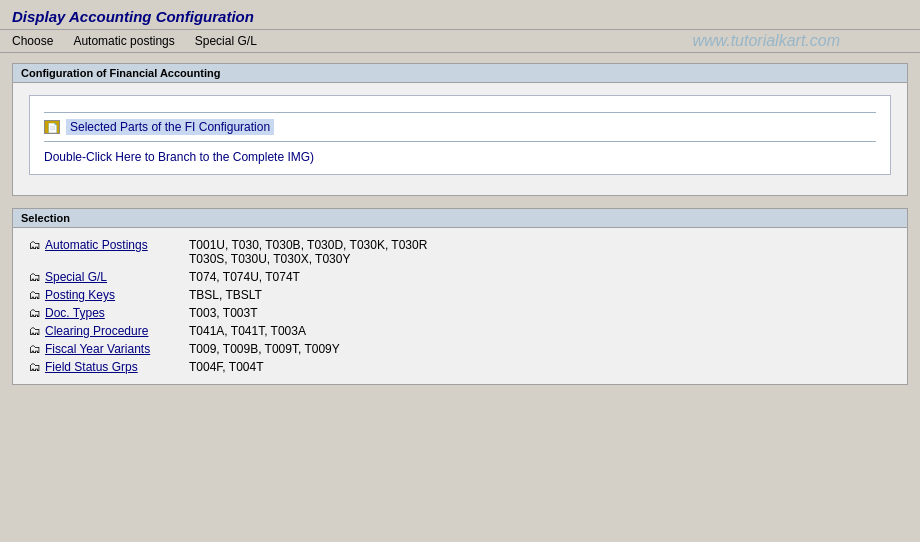  Describe the element at coordinates (105, 331) in the screenshot. I see `selection-item-cell: 🗂Clearing Procedure` at that location.